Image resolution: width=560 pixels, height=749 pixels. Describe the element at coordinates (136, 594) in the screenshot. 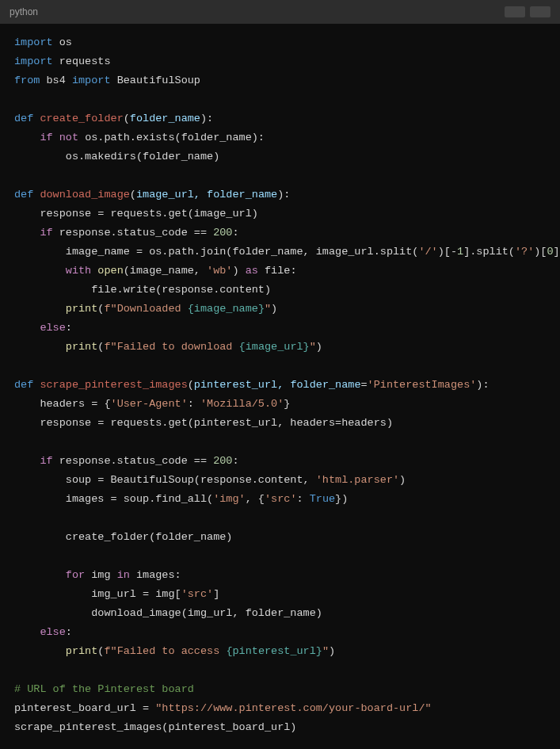

I see `expr: img_url = img[` at that location.